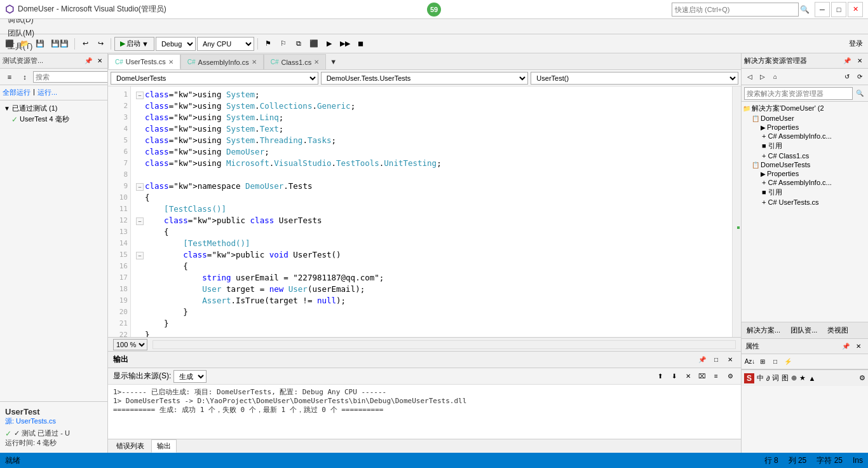  I want to click on prop-view-button: □, so click(775, 362).